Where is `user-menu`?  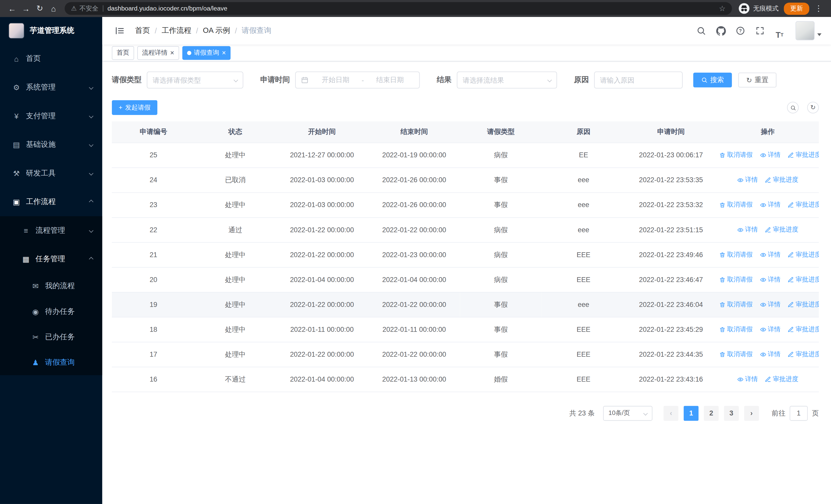
user-menu is located at coordinates (809, 31).